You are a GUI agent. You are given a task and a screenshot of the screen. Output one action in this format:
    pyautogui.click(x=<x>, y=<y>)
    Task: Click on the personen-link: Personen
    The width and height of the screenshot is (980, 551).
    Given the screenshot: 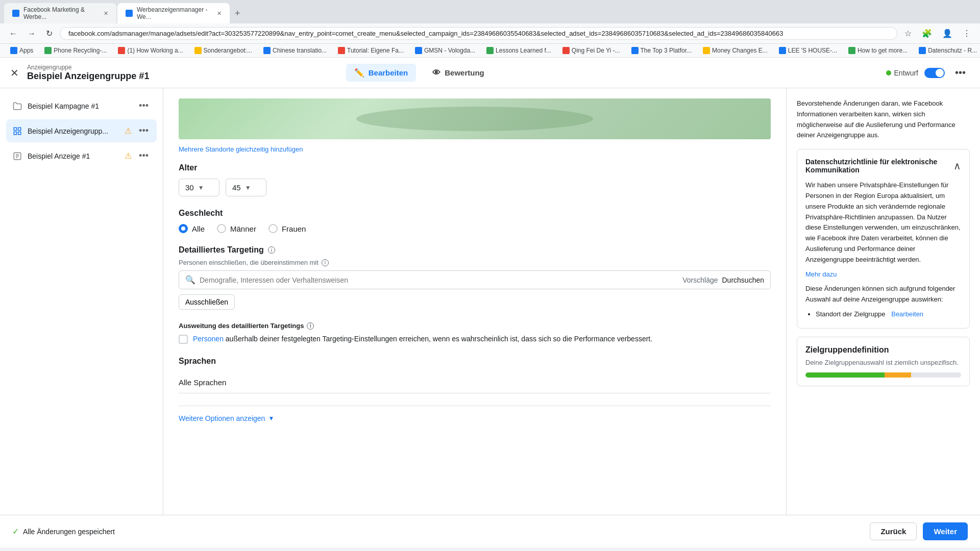 What is the action you would take?
    pyautogui.click(x=208, y=339)
    